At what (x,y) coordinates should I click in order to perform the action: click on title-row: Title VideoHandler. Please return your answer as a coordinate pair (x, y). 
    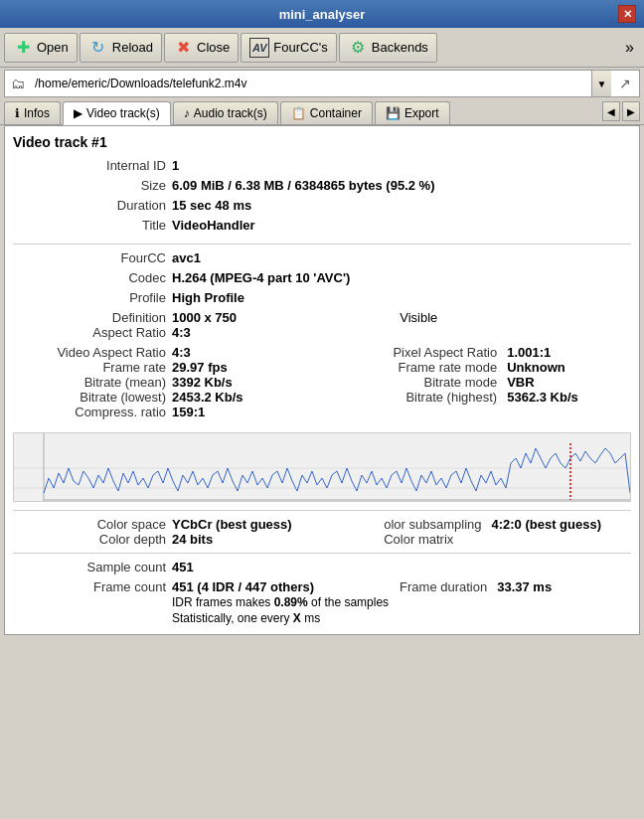
    Looking at the image, I should click on (322, 228).